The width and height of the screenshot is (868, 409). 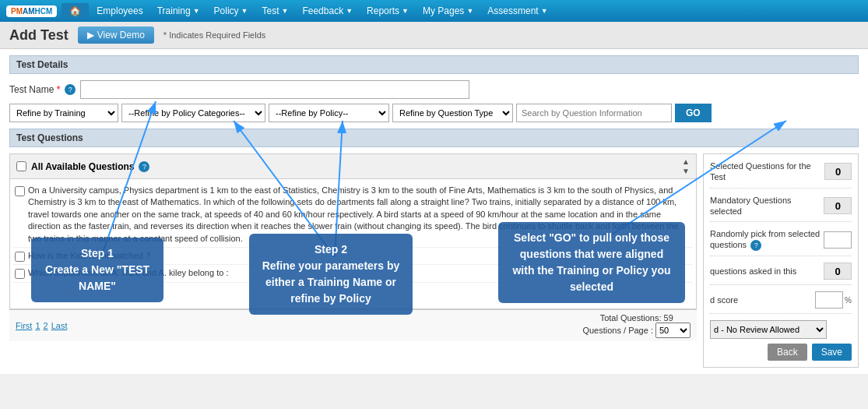 I want to click on test-name-input, so click(x=275, y=90).